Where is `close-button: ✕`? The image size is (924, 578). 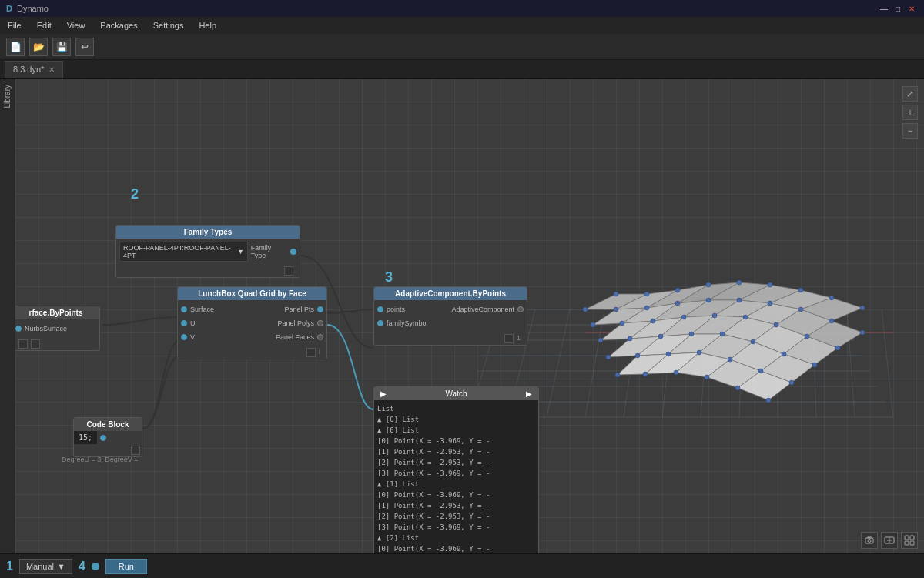
close-button: ✕ is located at coordinates (912, 8).